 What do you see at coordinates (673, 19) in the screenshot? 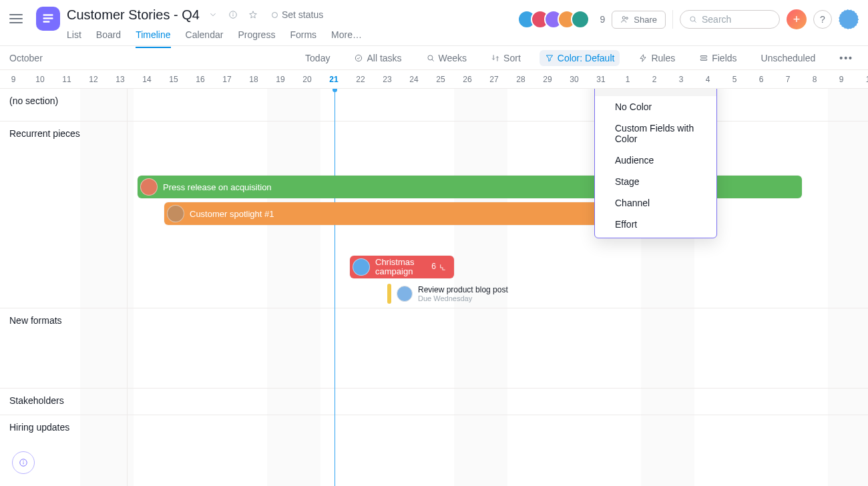
I see `divider` at bounding box center [673, 19].